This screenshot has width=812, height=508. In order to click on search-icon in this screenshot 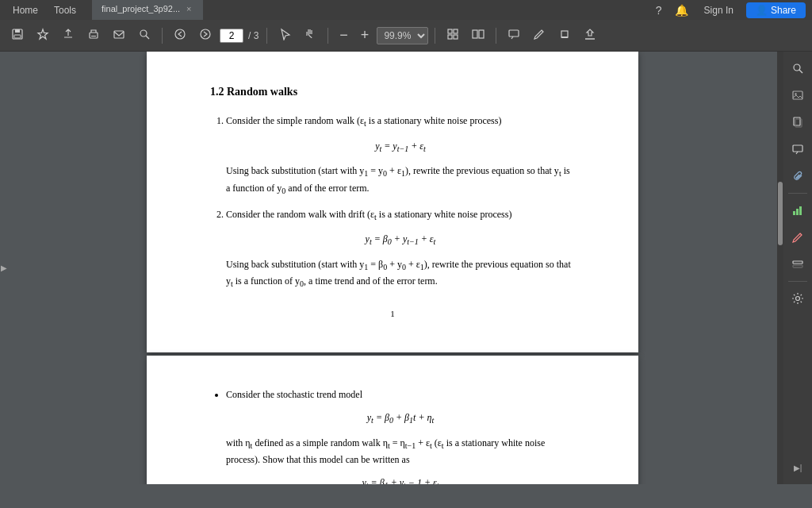, I will do `click(144, 36)`.